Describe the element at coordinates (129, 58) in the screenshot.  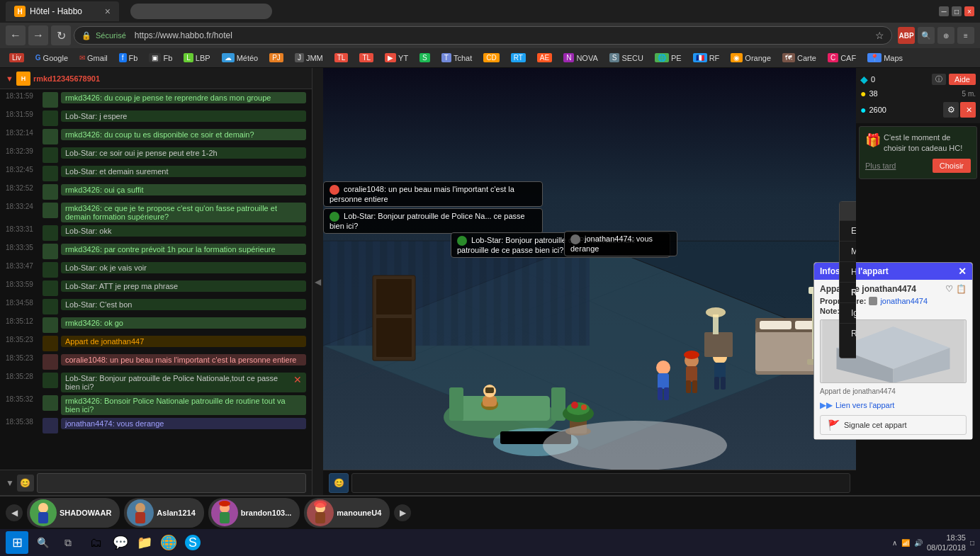
I see `bookmark-fb: fFb` at that location.